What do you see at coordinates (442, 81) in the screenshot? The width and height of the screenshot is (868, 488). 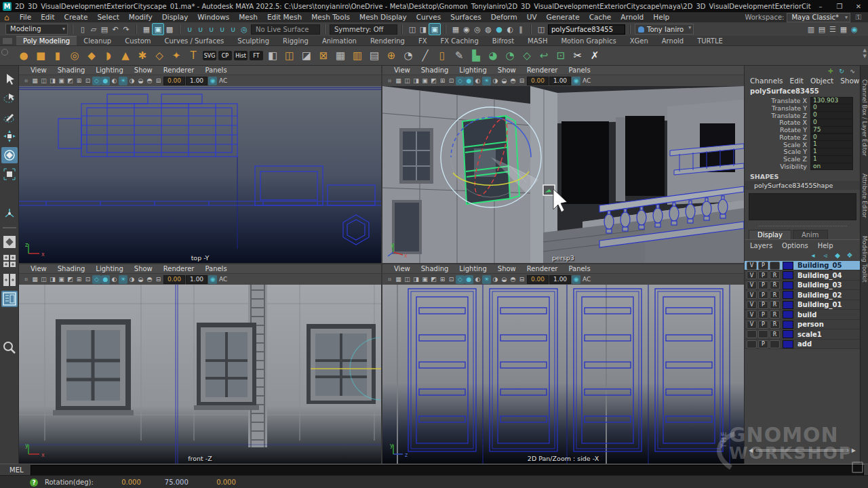 I see `viewport-toolbar-icon: ⊞` at bounding box center [442, 81].